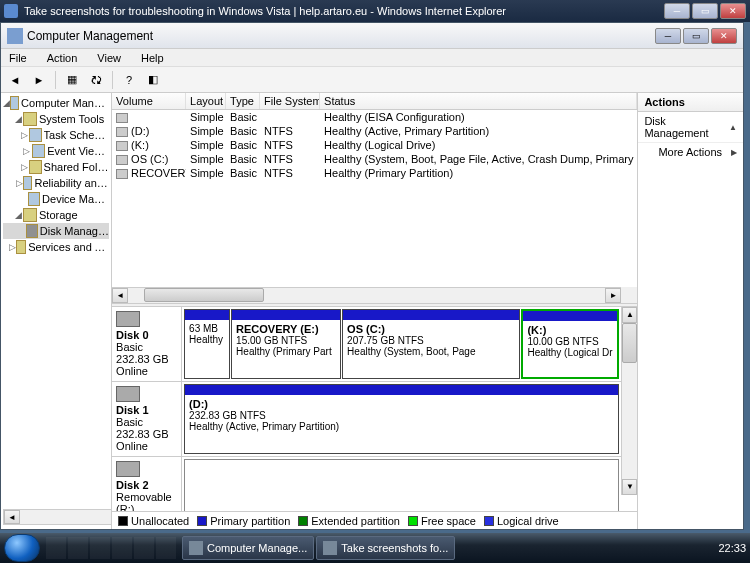  Describe the element at coordinates (690, 128) in the screenshot. I see `actions-section-disk-management: Disk Management ▲` at that location.